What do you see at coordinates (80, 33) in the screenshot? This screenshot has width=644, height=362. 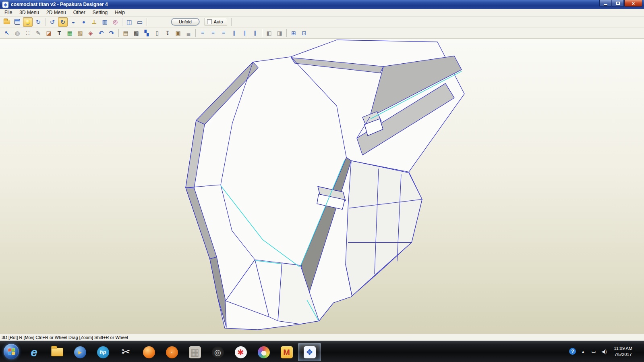 I see `box-select-icon: ▧` at bounding box center [80, 33].